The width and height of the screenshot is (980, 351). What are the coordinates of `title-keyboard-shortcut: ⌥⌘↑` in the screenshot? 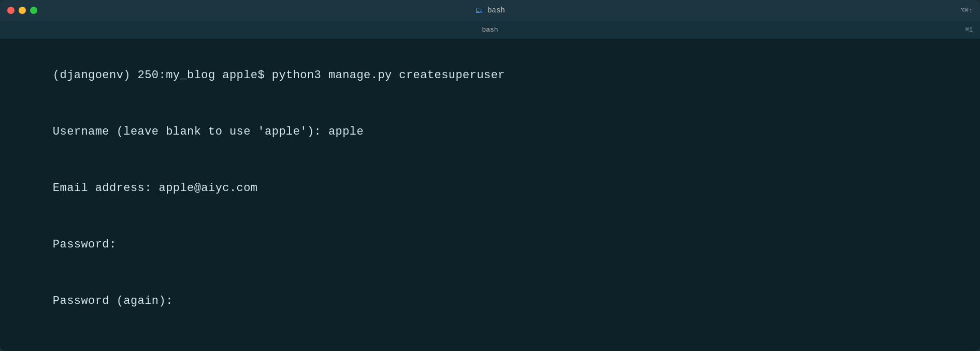 It's located at (967, 10).